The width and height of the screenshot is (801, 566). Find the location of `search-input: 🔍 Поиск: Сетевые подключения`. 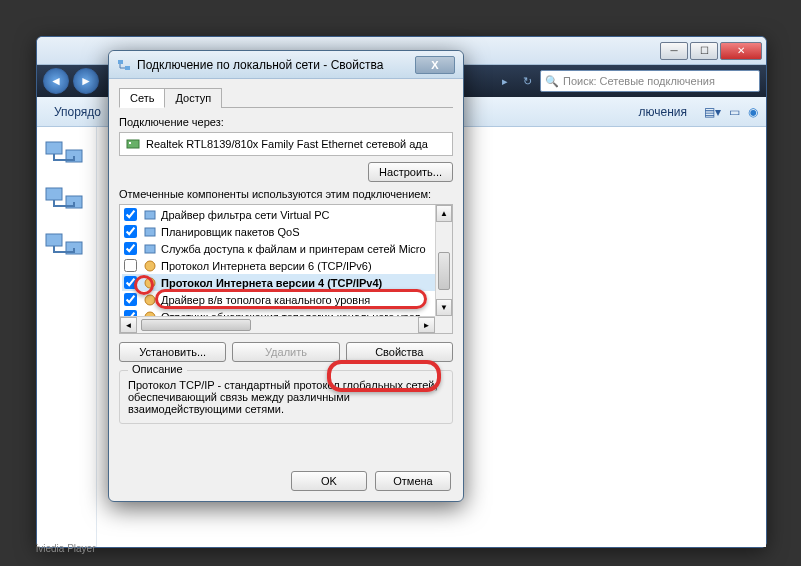

search-input: 🔍 Поиск: Сетевые подключения is located at coordinates (650, 81).